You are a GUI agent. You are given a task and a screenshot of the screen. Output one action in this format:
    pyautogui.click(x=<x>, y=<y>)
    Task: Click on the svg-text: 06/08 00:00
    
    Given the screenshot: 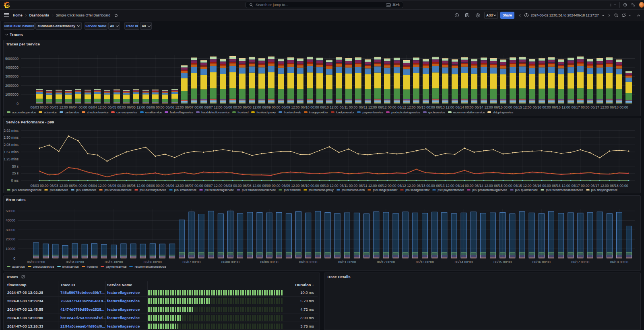 What is the action you would take?
    pyautogui.click(x=230, y=262)
    